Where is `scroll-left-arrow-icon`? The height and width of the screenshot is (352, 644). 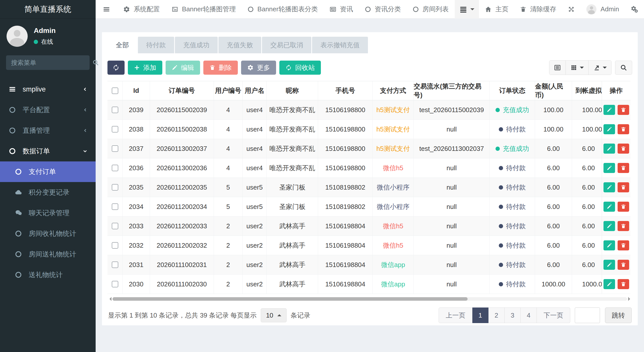
scroll-left-arrow-icon is located at coordinates (109, 299).